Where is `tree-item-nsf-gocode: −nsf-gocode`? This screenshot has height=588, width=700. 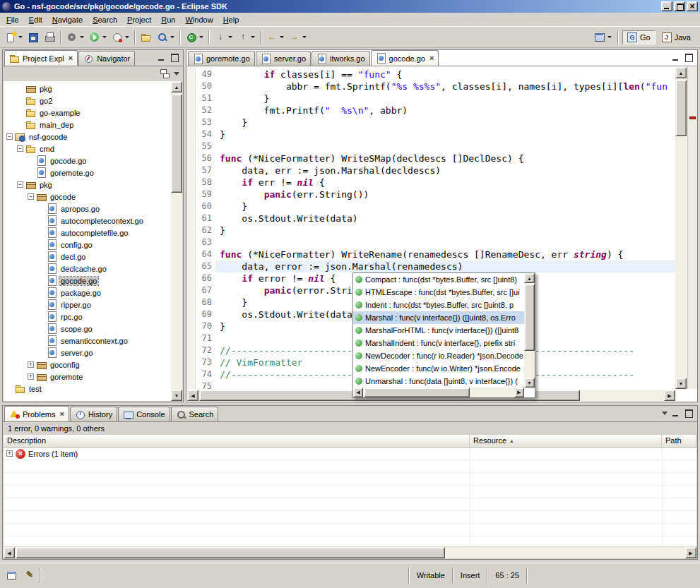 tree-item-nsf-gocode: −nsf-gocode is located at coordinates (88, 137).